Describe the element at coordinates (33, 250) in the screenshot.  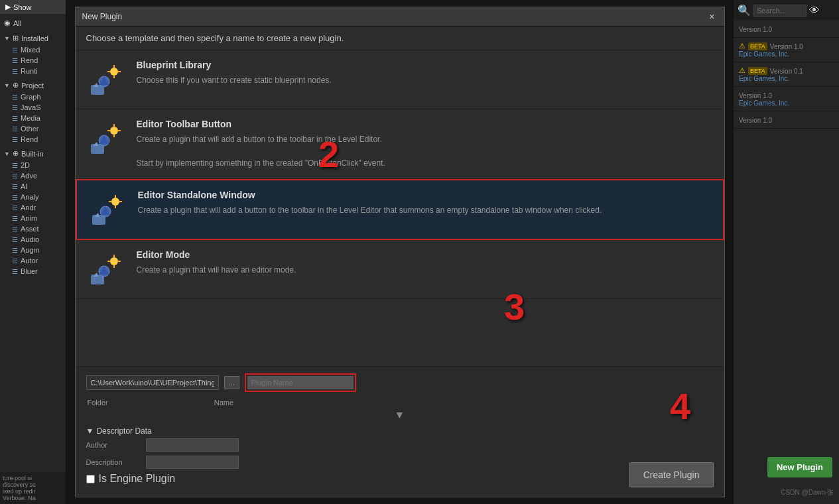
I see `sidebar-item-augm: ☰ Augm` at that location.